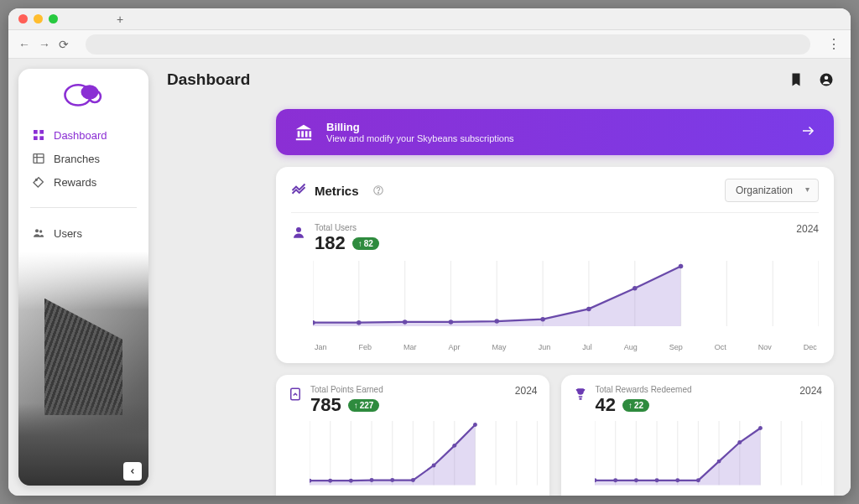  Describe the element at coordinates (24, 44) in the screenshot. I see `back-button: ←` at that location.